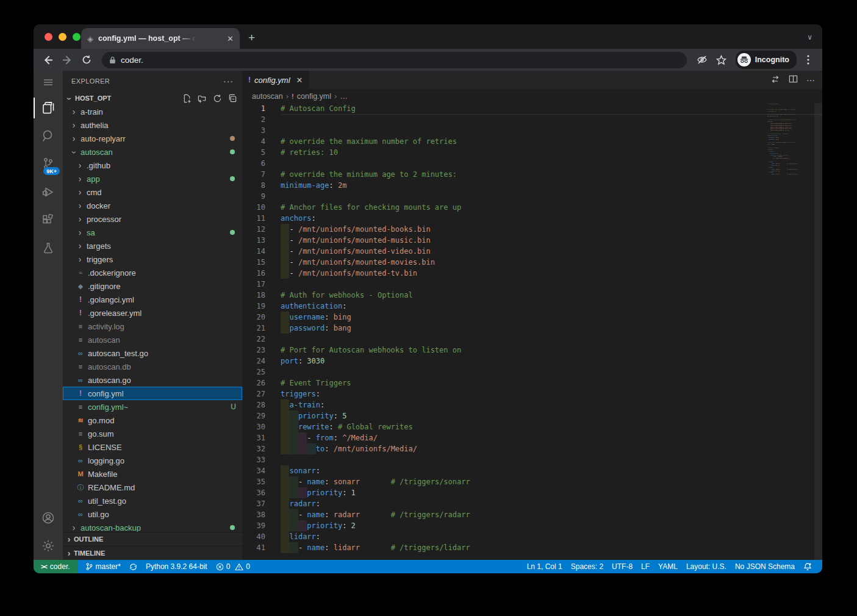 The image size is (857, 616). Describe the element at coordinates (532, 273) in the screenshot. I see `code-line: 16 - /mnt/unionfs/mounted-tv.bin` at that location.